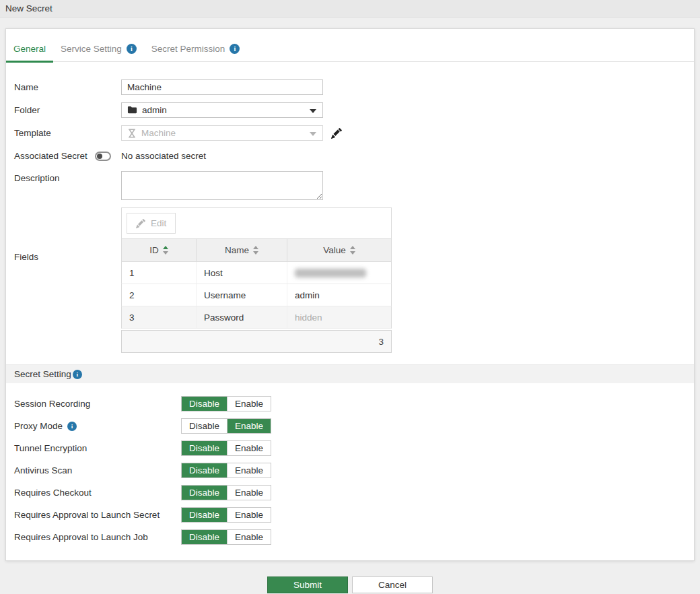 Image resolution: width=700 pixels, height=594 pixels. I want to click on antivirus-scan-disable-button: Disable, so click(205, 470).